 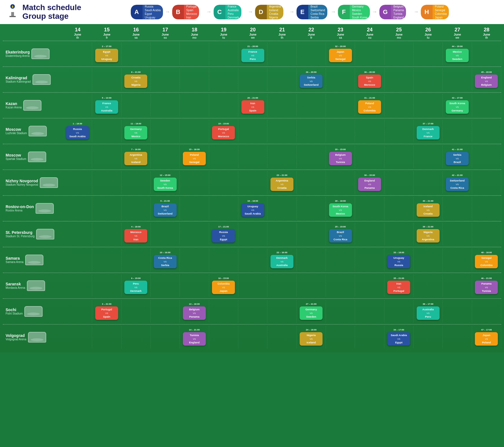 What do you see at coordinates (282, 182) in the screenshot?
I see `match-wrapper-5-23: 23 – 21:00ArgentinaVSCroatia` at bounding box center [282, 182].